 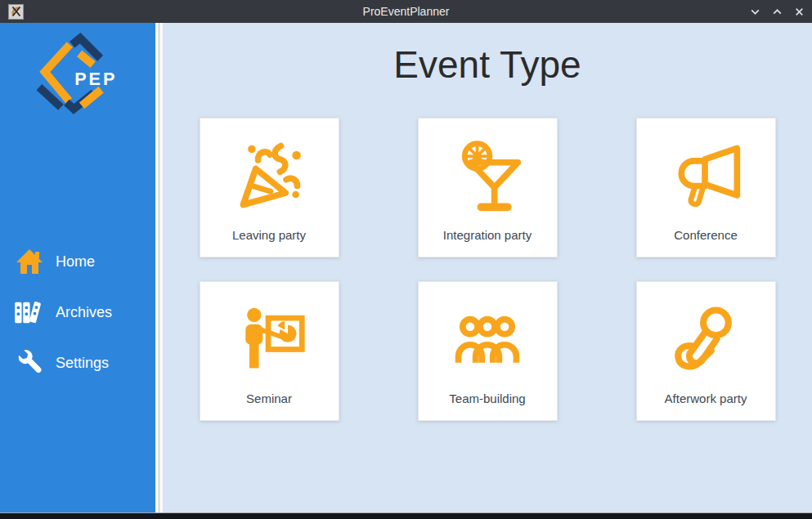 I want to click on chevron-up-icon, so click(x=777, y=11).